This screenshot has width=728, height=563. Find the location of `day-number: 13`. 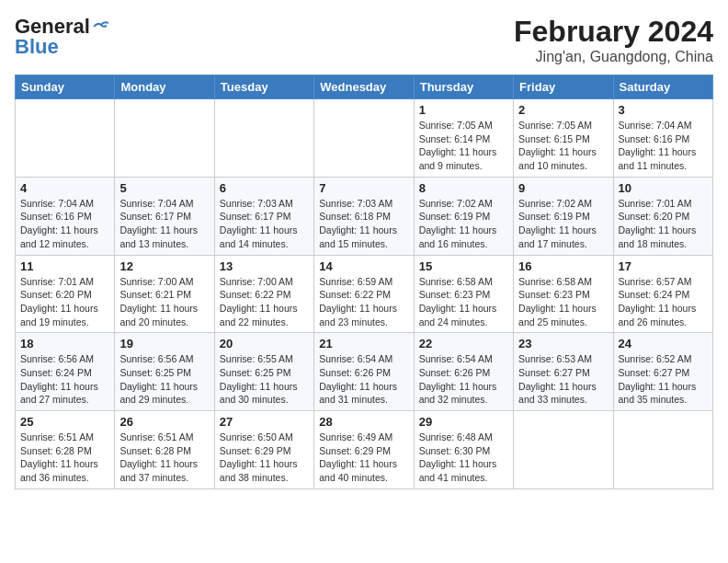

day-number: 13 is located at coordinates (265, 267).